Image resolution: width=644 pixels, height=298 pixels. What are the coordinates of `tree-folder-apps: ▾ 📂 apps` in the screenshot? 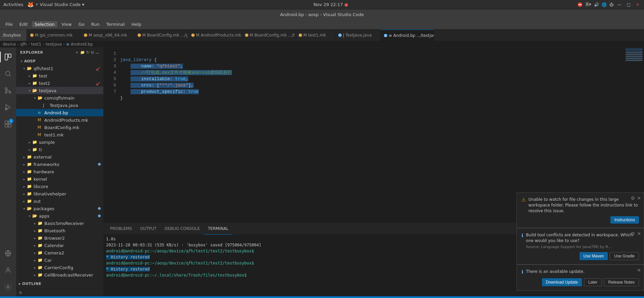 It's located at (60, 216).